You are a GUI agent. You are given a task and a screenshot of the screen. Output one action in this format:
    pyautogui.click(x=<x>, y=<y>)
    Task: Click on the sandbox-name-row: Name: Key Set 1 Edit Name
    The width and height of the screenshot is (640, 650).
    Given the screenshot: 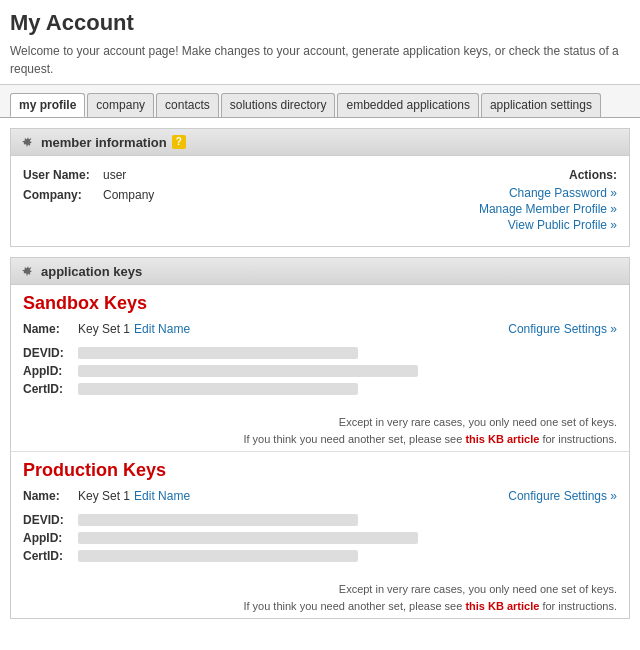 What is the action you would take?
    pyautogui.click(x=266, y=329)
    